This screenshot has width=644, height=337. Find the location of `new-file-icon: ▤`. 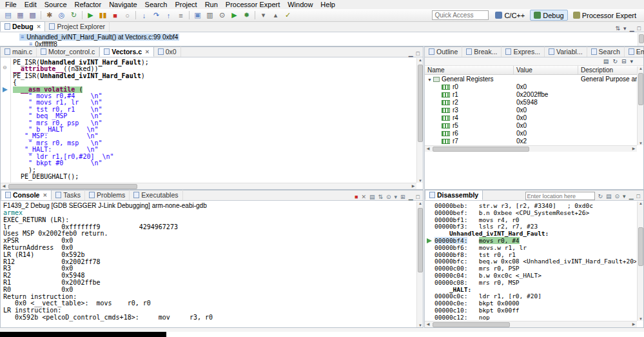

new-file-icon: ▤ is located at coordinates (8, 15).